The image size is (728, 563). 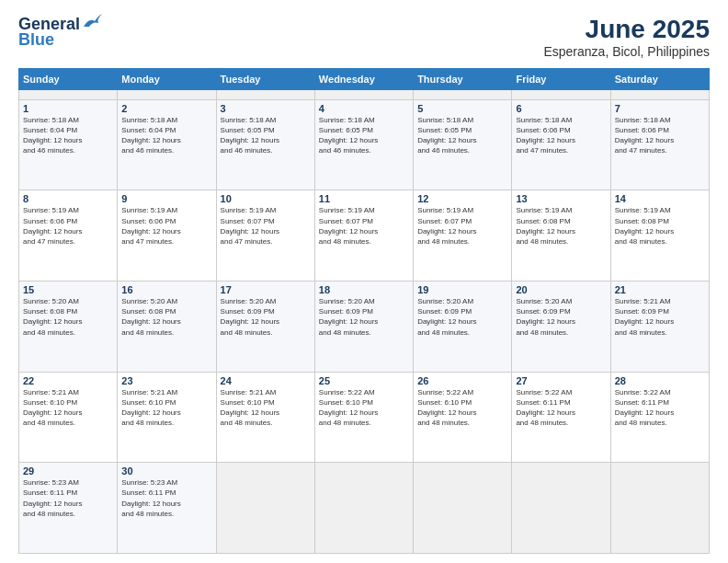 What do you see at coordinates (561, 381) in the screenshot?
I see `day-number: 27` at bounding box center [561, 381].